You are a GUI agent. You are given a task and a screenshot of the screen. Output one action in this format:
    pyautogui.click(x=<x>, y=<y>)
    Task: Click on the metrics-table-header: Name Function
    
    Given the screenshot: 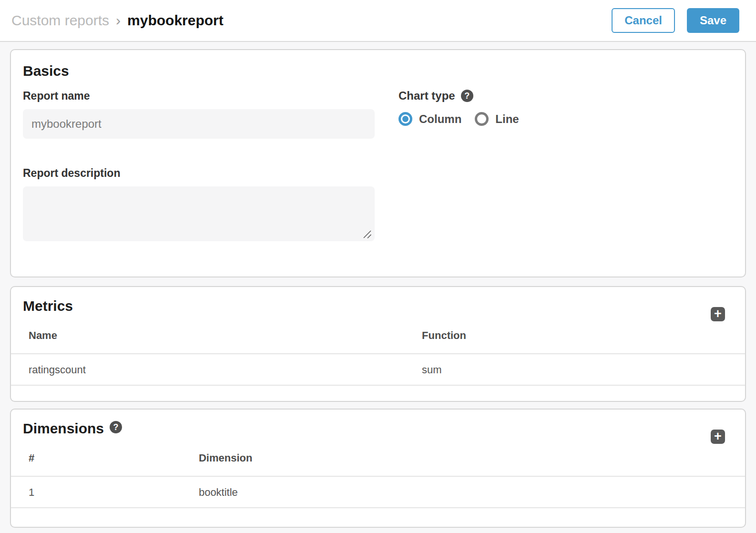 What is the action you would take?
    pyautogui.click(x=378, y=335)
    